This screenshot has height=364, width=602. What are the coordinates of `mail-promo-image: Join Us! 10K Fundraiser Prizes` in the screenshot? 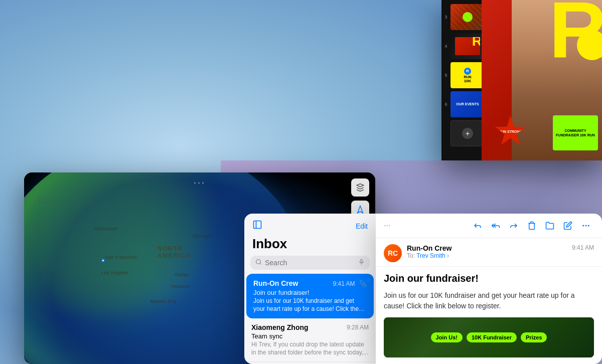 It's located at (489, 337).